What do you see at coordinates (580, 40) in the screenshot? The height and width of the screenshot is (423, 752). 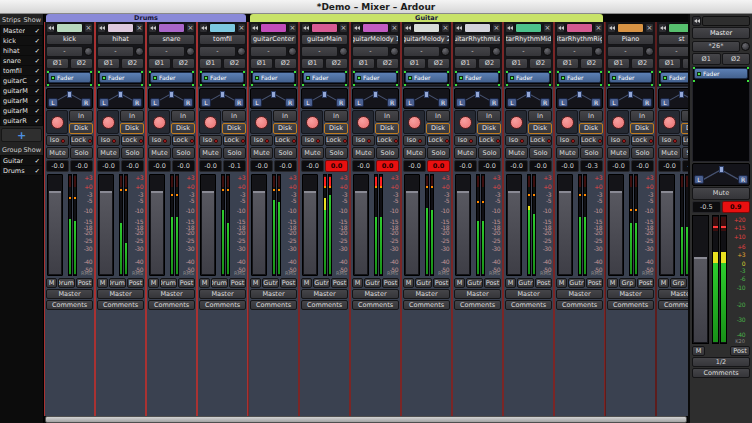 I see `strip-name-button: guitarRhythmRight` at bounding box center [580, 40].